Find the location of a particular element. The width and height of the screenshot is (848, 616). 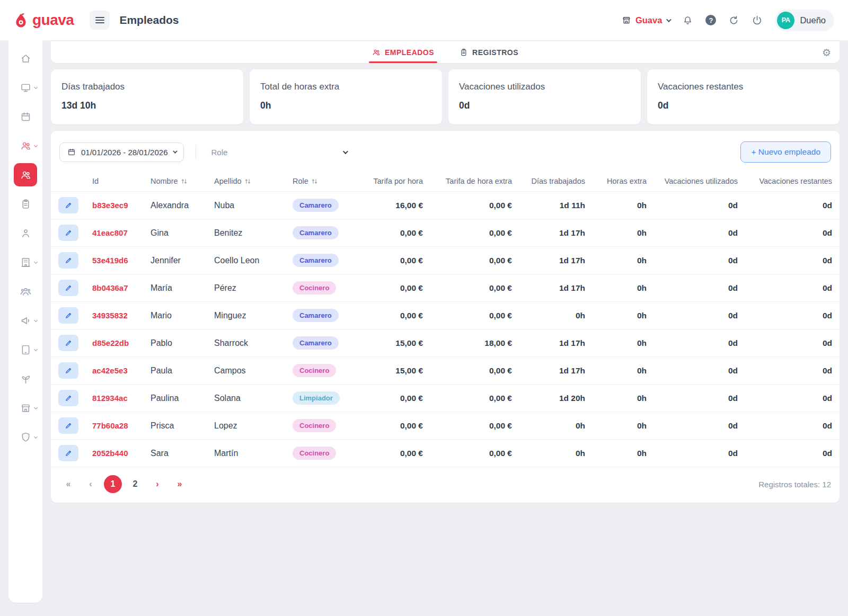

sidebar-item-customers is located at coordinates (25, 291).